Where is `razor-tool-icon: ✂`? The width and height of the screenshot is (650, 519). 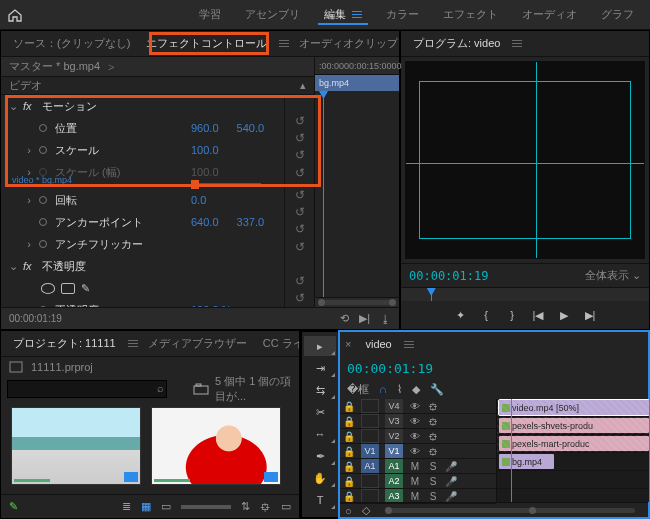 razor-tool-icon: ✂ is located at coordinates (320, 412).